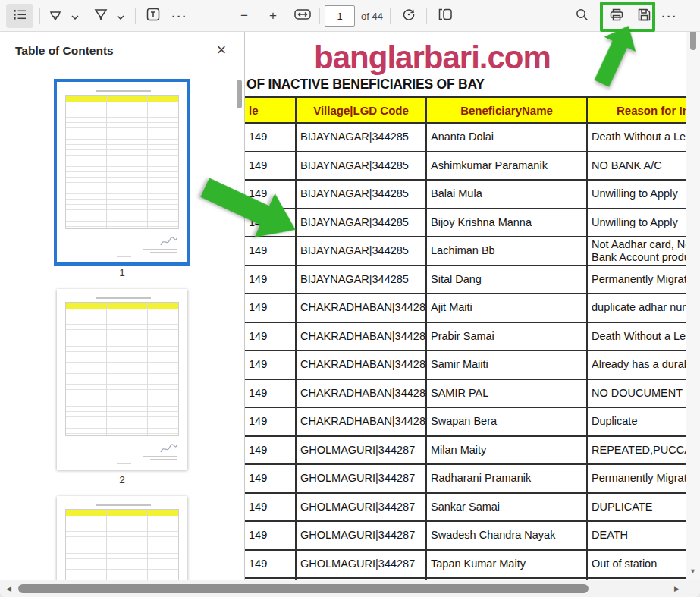 This screenshot has width=700, height=597. I want to click on table-row: 149BIJAYNAGAR|344285Bijoy Krishna MannaU…, so click(466, 224).